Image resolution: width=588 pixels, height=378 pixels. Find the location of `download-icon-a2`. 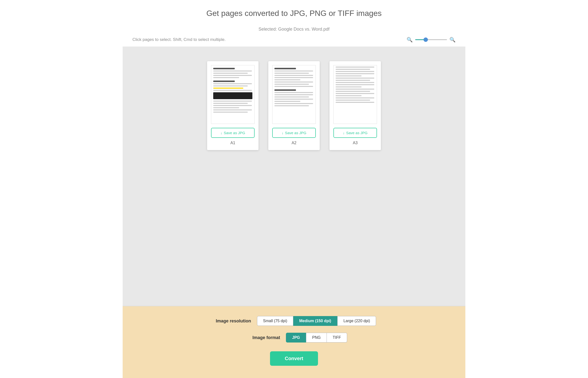

download-icon-a2 is located at coordinates (282, 133).